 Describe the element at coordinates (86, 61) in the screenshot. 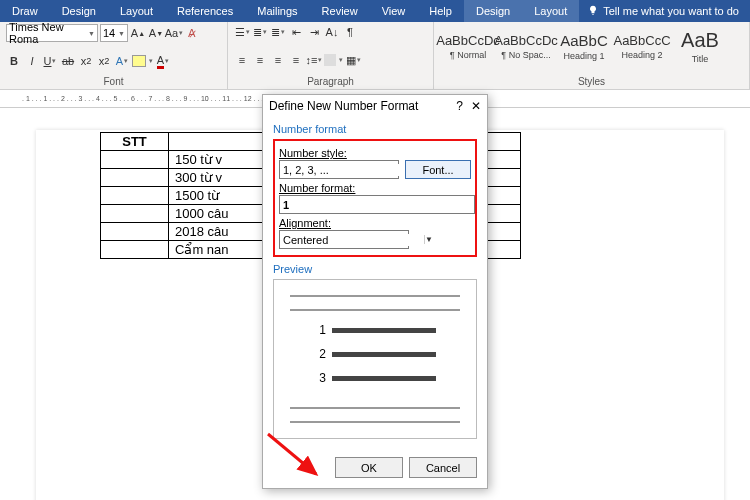

I see `subscript-icon: x2` at that location.